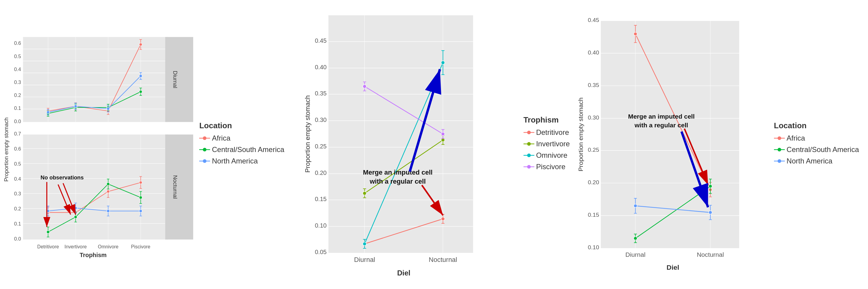  What do you see at coordinates (75, 247) in the screenshot?
I see `svg-text: Invertivore` at bounding box center [75, 247].